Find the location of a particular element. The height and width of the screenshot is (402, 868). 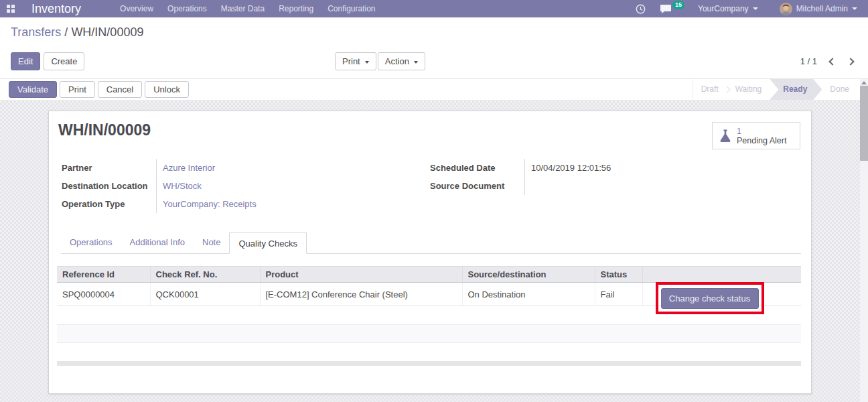

table-header-row: Reference Id Check Ref. No. Product Sour… is located at coordinates (429, 275).